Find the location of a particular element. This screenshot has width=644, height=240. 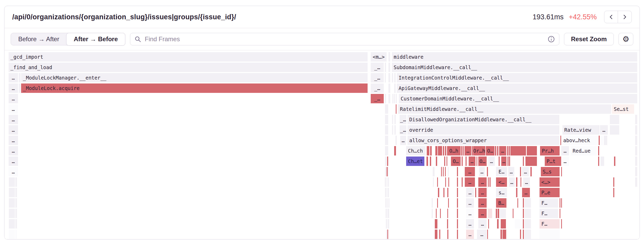

flame-frame: SubdomainMiddleware.__call__ is located at coordinates (515, 67).